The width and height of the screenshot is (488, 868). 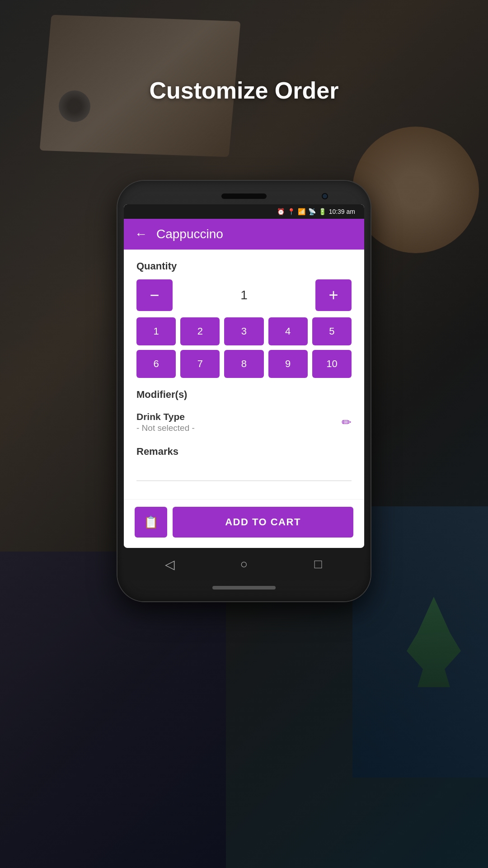 I want to click on cart-clipboard-icon: 📋, so click(x=151, y=523).